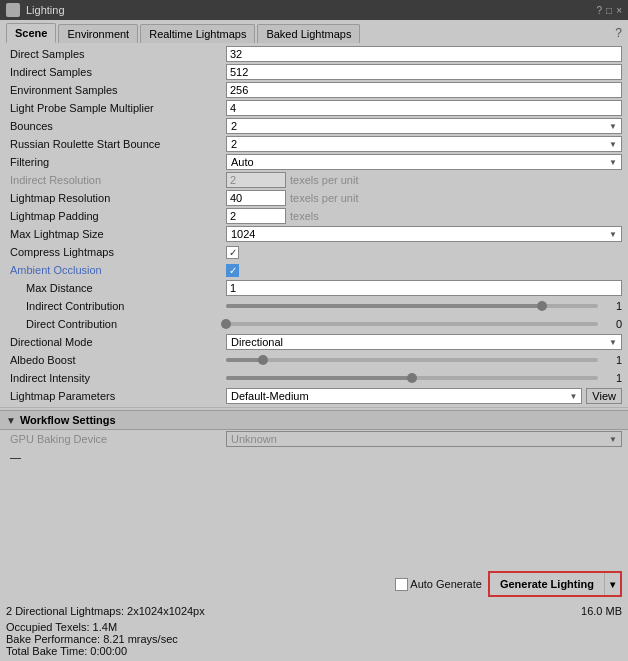  What do you see at coordinates (314, 631) in the screenshot?
I see `stats-area: 2 Directional Lightmaps: 2x1024x1024px 1…` at bounding box center [314, 631].